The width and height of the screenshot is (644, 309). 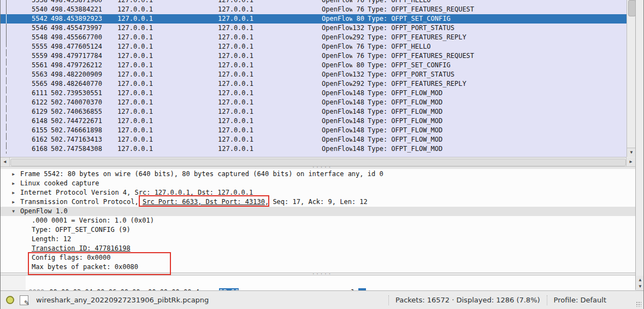 What do you see at coordinates (28, 93) in the screenshot?
I see `packet-number: 6111` at bounding box center [28, 93].